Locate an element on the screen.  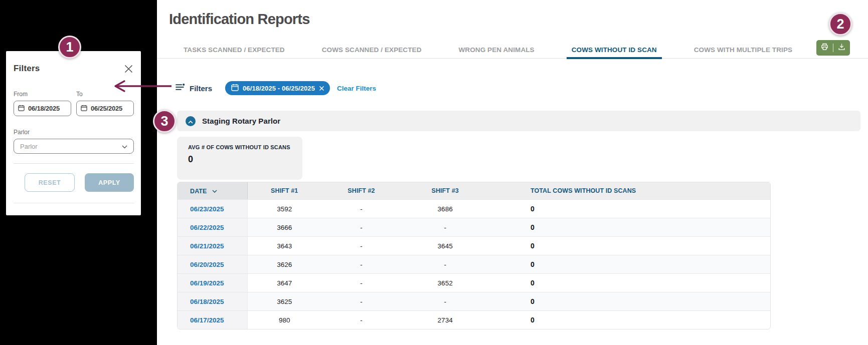
shift3-value: 3652 is located at coordinates (445, 282).